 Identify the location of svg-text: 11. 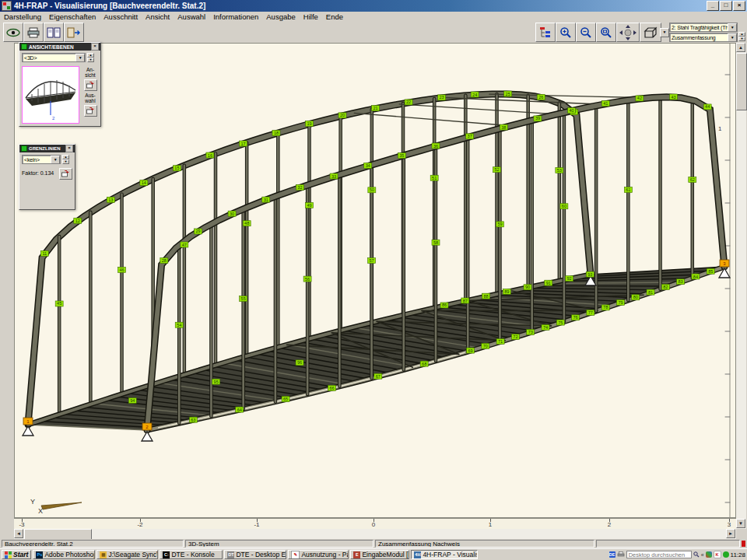
(44, 254).